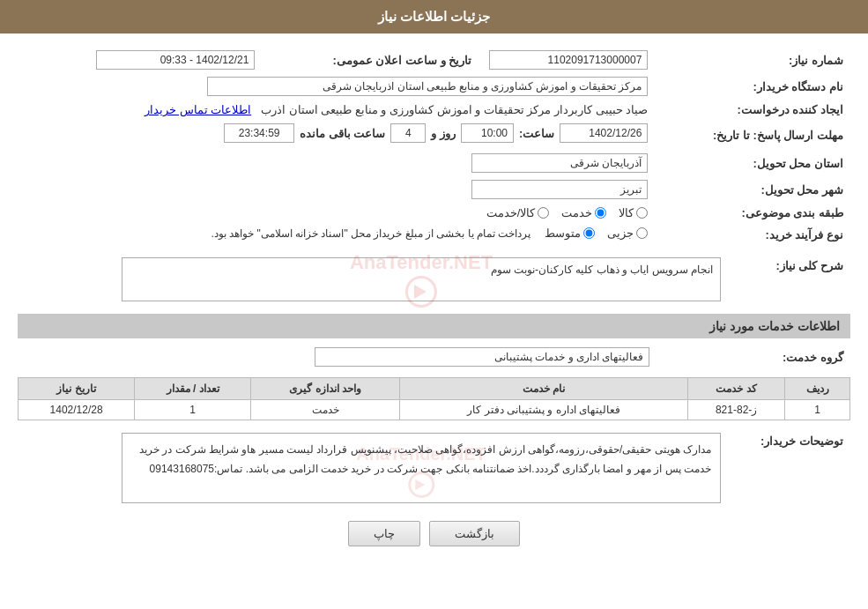 The width and height of the screenshot is (868, 609). I want to click on buyer-org-label: نام دستگاه خریدار:, so click(753, 86).